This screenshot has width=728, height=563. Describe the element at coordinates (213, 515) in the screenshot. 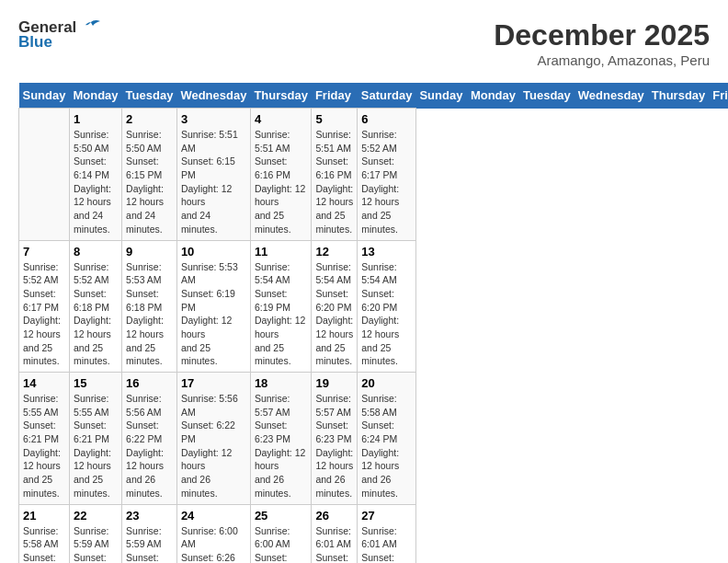

I see `day-number: 24` at that location.